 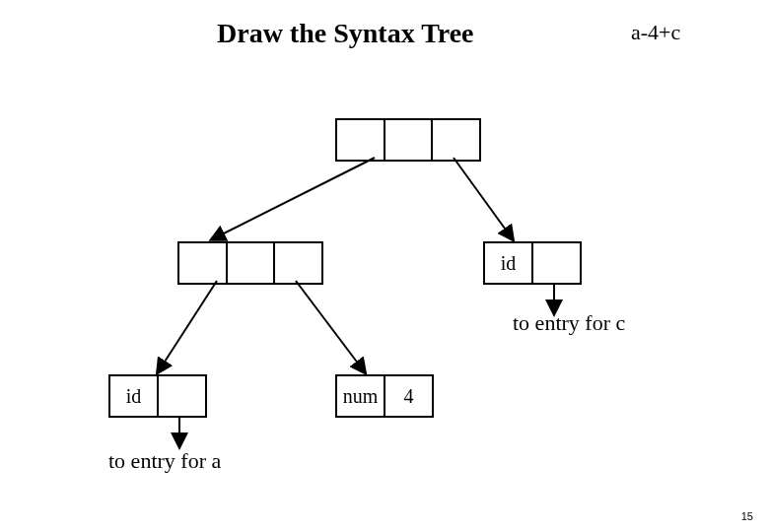 What do you see at coordinates (408, 396) in the screenshot?
I see `node-leaf-num-cell-2: 4` at bounding box center [408, 396].